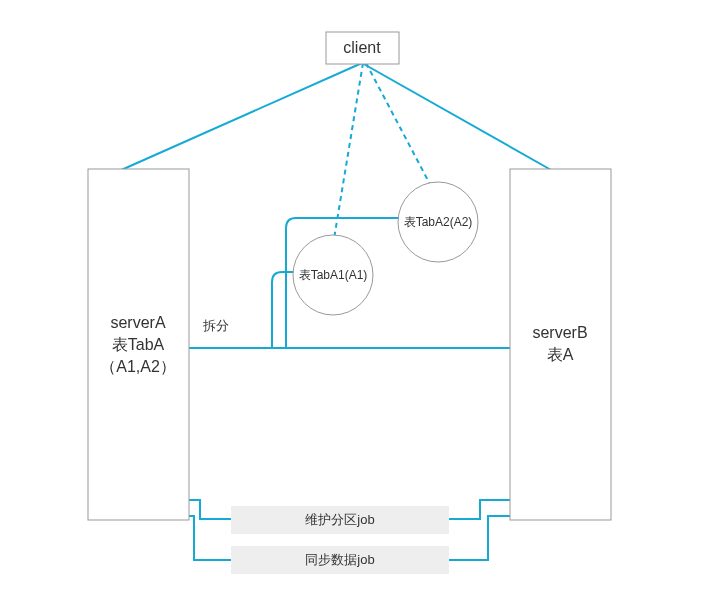 Image resolution: width=711 pixels, height=614 pixels. Describe the element at coordinates (216, 326) in the screenshot. I see `edge-split-label: 拆分` at that location.